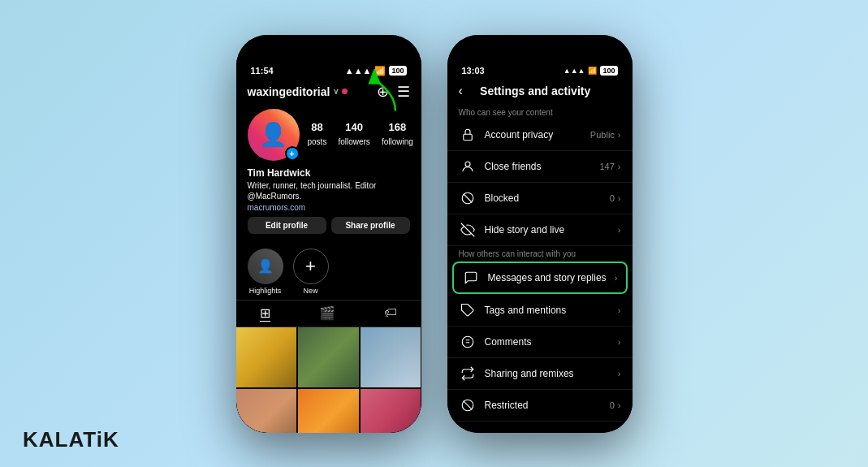 The image size is (868, 467). Describe the element at coordinates (536, 91) in the screenshot. I see `settings-title: Settings and activity` at that location.